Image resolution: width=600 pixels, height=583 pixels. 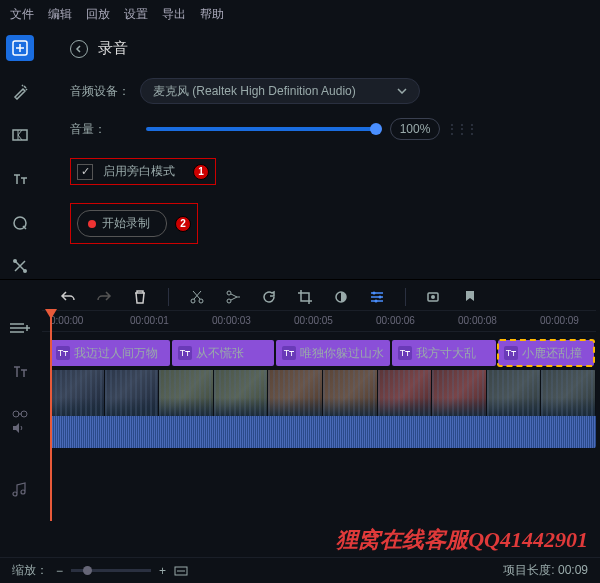 What do you see at coordinates (60, 571) in the screenshot?
I see `zoom-out-icon: −` at bounding box center [60, 571].